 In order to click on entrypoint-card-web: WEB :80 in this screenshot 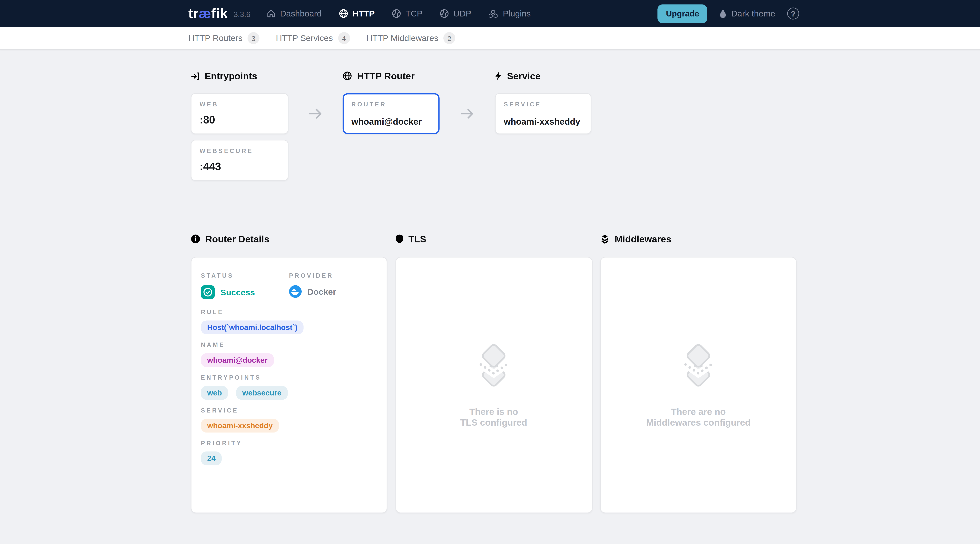, I will do `click(240, 114)`.